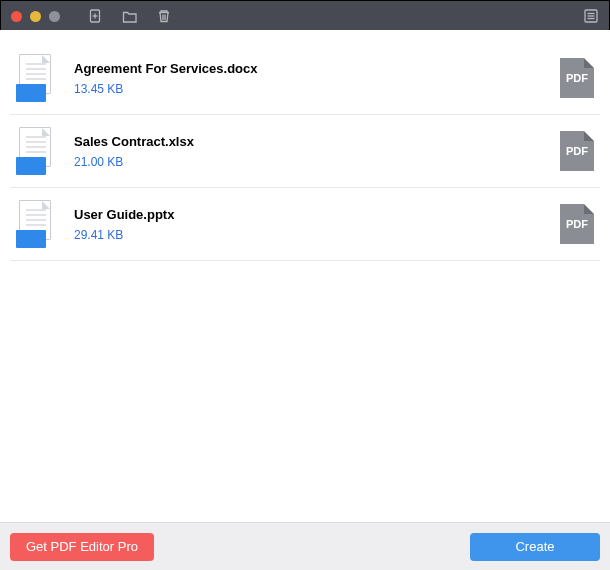 This screenshot has width=610, height=570. What do you see at coordinates (96, 16) in the screenshot?
I see `add-file-icon` at bounding box center [96, 16].